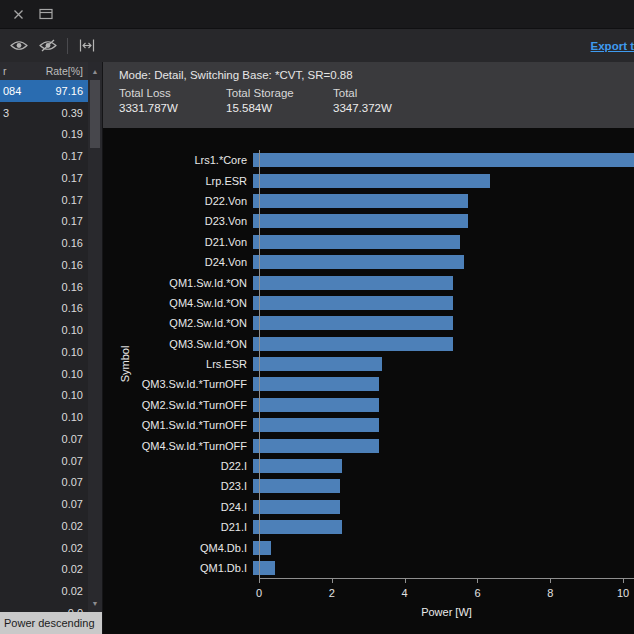 This screenshot has width=634, height=634. I want to click on loss-table-panel: r Rate[%] 08497.1630.390.190.170.170.170…, so click(44, 348).